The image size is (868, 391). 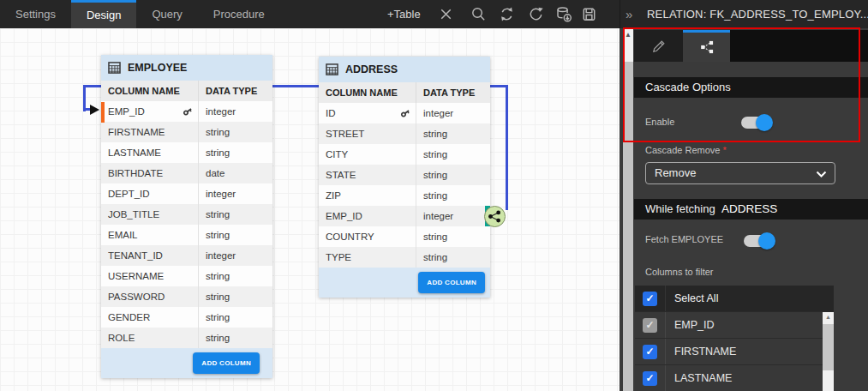 What do you see at coordinates (564, 14) in the screenshot?
I see `database-export-icon` at bounding box center [564, 14].